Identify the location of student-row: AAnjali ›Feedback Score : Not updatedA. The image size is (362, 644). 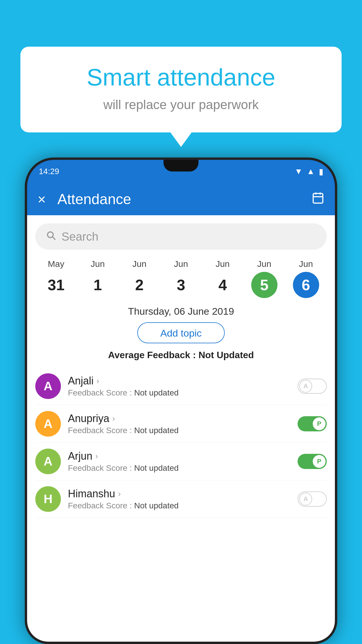
(181, 386).